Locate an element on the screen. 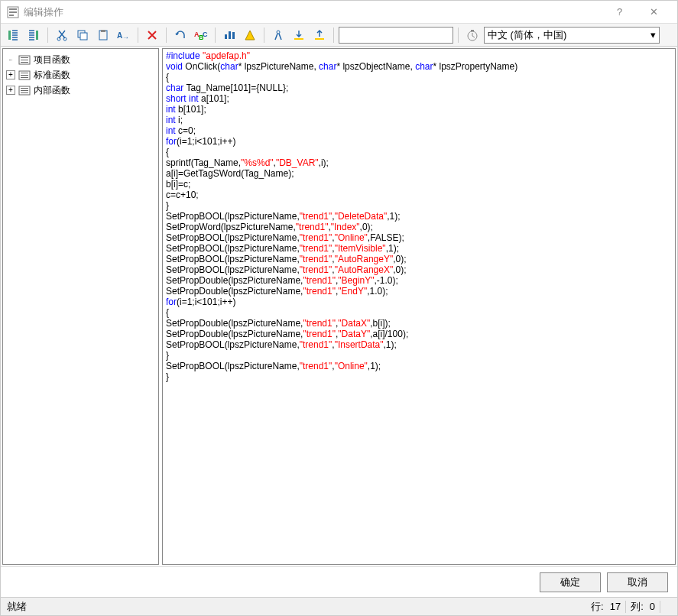 The image size is (678, 616). import-icon is located at coordinates (299, 35).